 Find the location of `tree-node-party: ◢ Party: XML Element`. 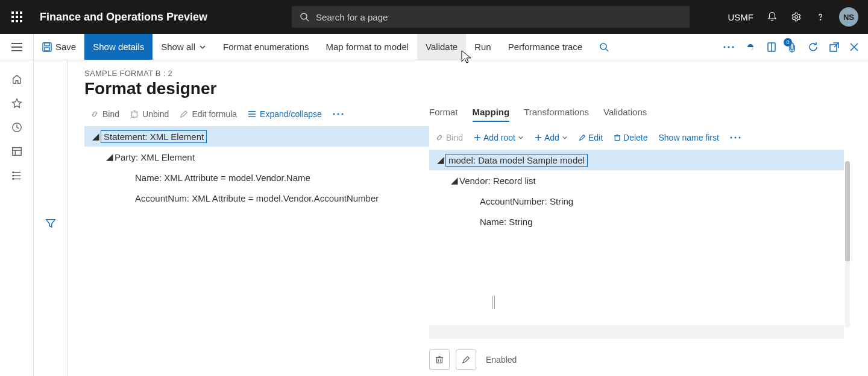

tree-node-party: ◢ Party: XML Element is located at coordinates (257, 157).